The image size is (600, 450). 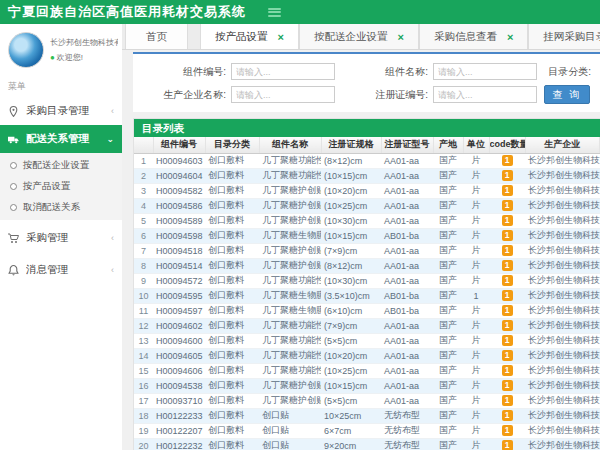 What do you see at coordinates (367, 220) in the screenshot?
I see `table-row: 5 H00094589 创口敷料 几丁聚糖护创贴 ( (10×30)cm AA0…` at bounding box center [367, 220].